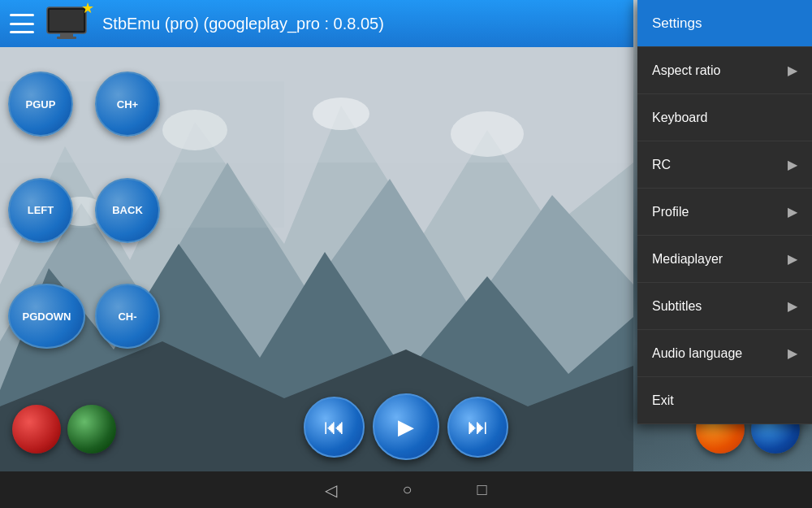 The height and width of the screenshot is (508, 812). I want to click on menu-item-label-exit: Exit, so click(663, 401).